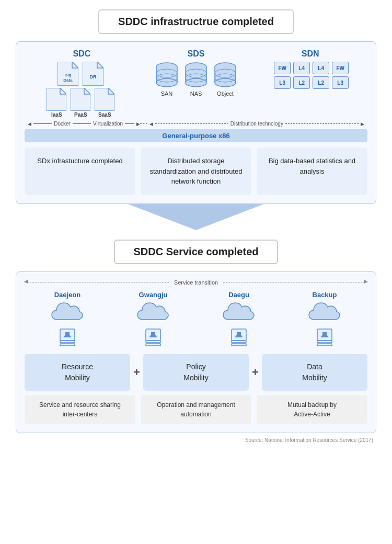 The width and height of the screenshot is (392, 544). Describe the element at coordinates (67, 320) in the screenshot. I see `cloud-daejeon: Daejeon` at that location.